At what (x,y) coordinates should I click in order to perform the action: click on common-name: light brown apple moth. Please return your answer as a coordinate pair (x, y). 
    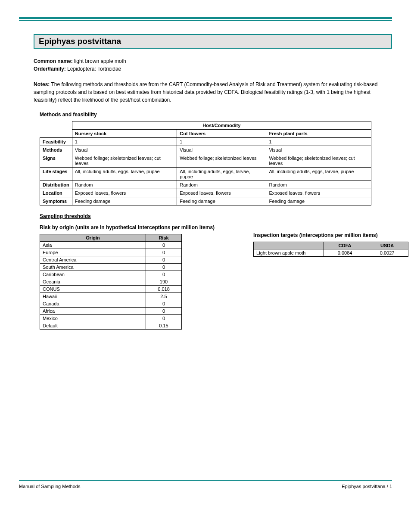
    Looking at the image, I should click on (100, 61).